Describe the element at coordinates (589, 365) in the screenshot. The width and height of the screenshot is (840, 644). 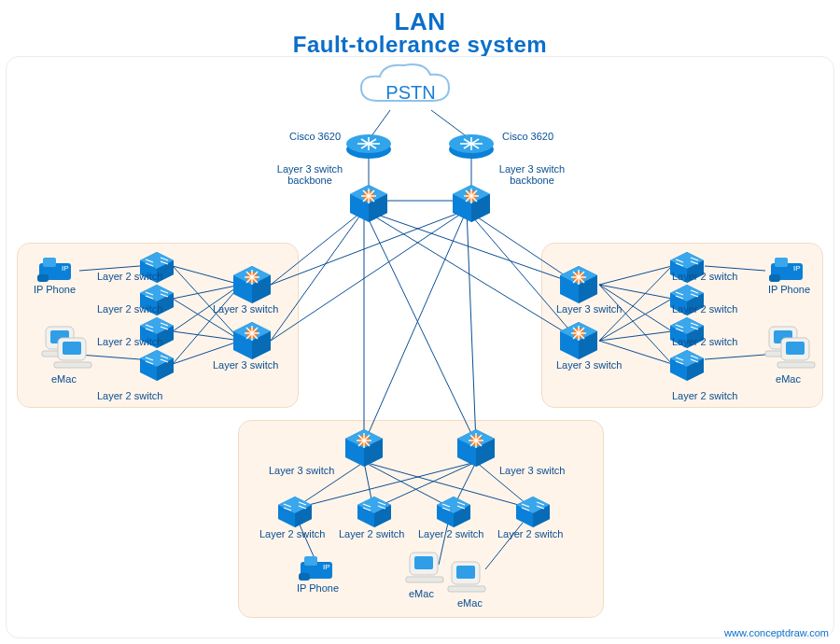
I see `right-l3-2-label: Layer 3 switch` at that location.